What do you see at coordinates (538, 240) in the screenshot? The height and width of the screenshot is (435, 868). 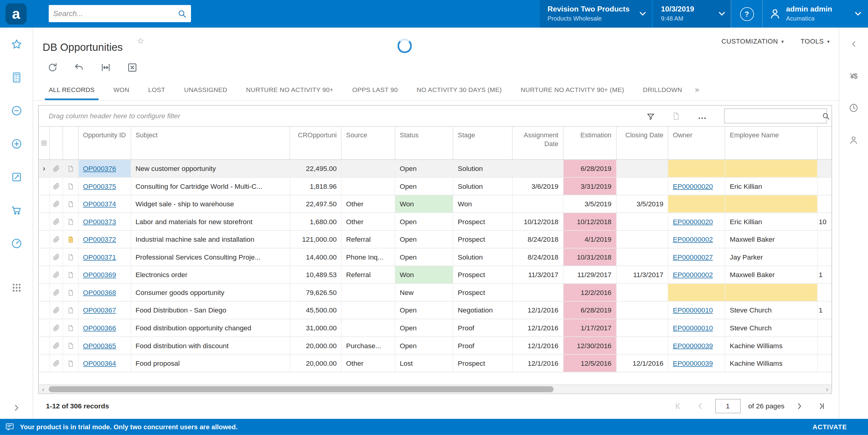 I see `assignment-date-cell: 8/24/2018` at bounding box center [538, 240].